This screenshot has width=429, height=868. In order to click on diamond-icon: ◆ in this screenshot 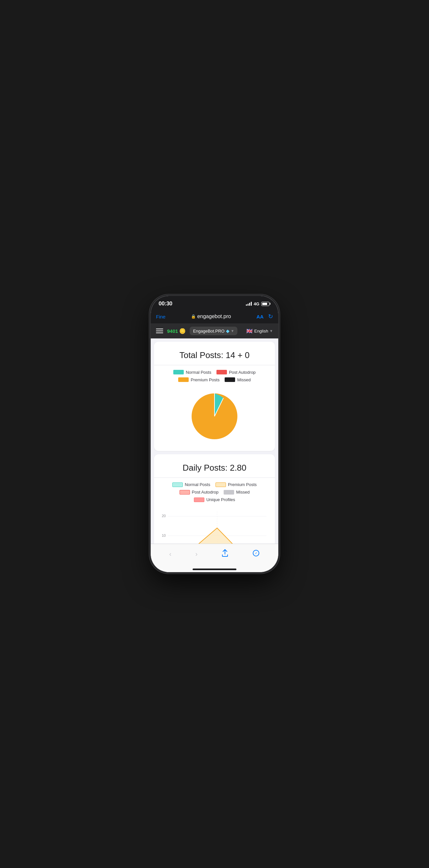, I will do `click(228, 331)`.